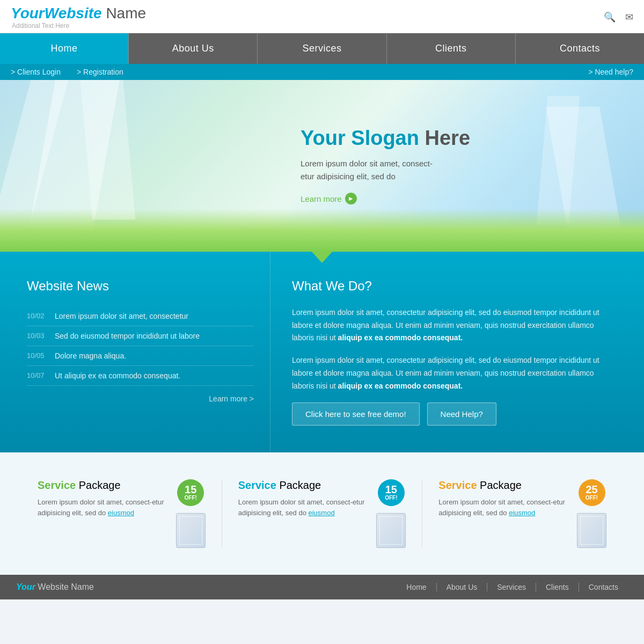  What do you see at coordinates (155, 336) in the screenshot?
I see `news-text-2: Sed do eiusmod tempor incididunt ut labo…` at bounding box center [155, 336].